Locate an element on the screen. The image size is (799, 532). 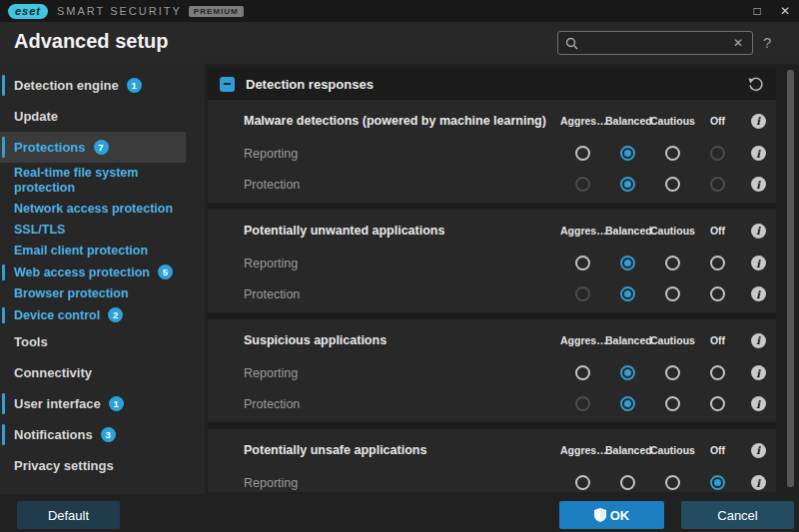
sidebar-item-update: Update is located at coordinates (102, 116).